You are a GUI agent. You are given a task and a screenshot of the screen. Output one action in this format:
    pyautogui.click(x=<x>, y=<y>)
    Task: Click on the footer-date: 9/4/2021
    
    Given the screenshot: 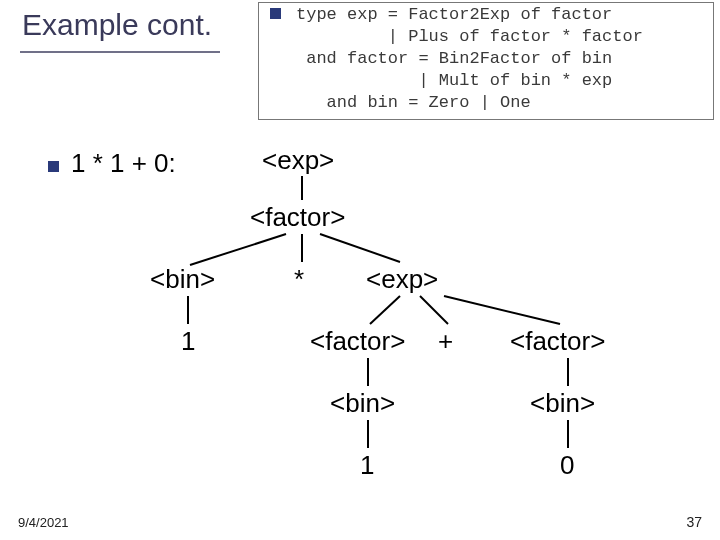 What is the action you would take?
    pyautogui.click(x=44, y=522)
    